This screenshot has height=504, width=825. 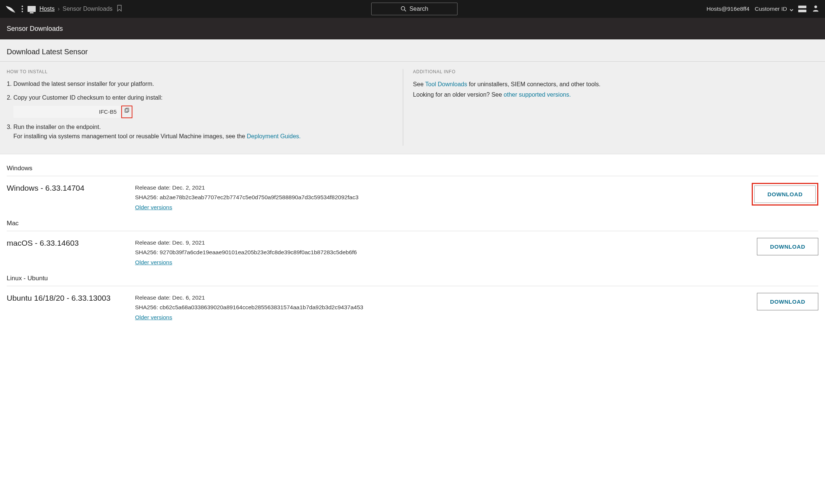 I want to click on topbar-center: Search, so click(x=414, y=9).